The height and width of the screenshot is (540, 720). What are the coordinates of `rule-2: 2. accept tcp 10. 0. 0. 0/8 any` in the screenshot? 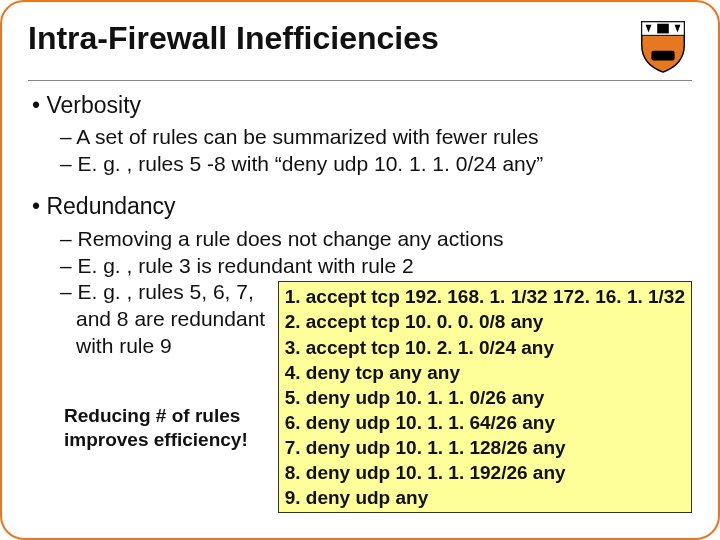 It's located at (485, 322).